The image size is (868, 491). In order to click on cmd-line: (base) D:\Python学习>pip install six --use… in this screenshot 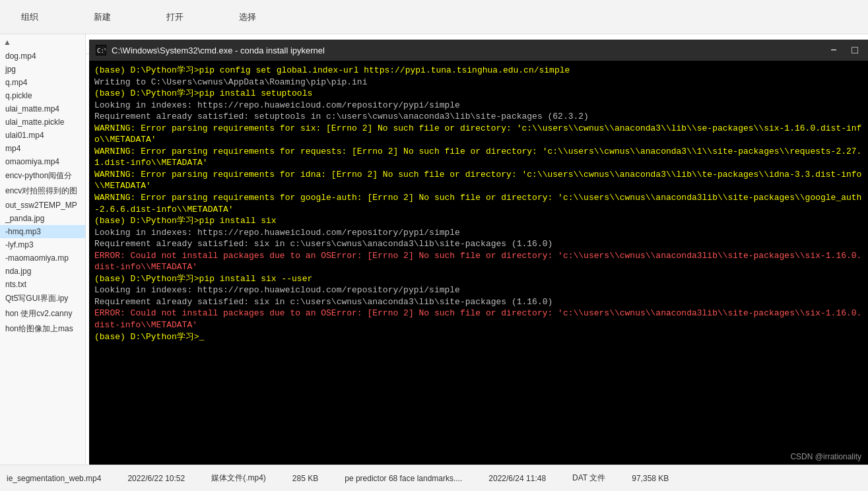, I will do `click(479, 279)`.